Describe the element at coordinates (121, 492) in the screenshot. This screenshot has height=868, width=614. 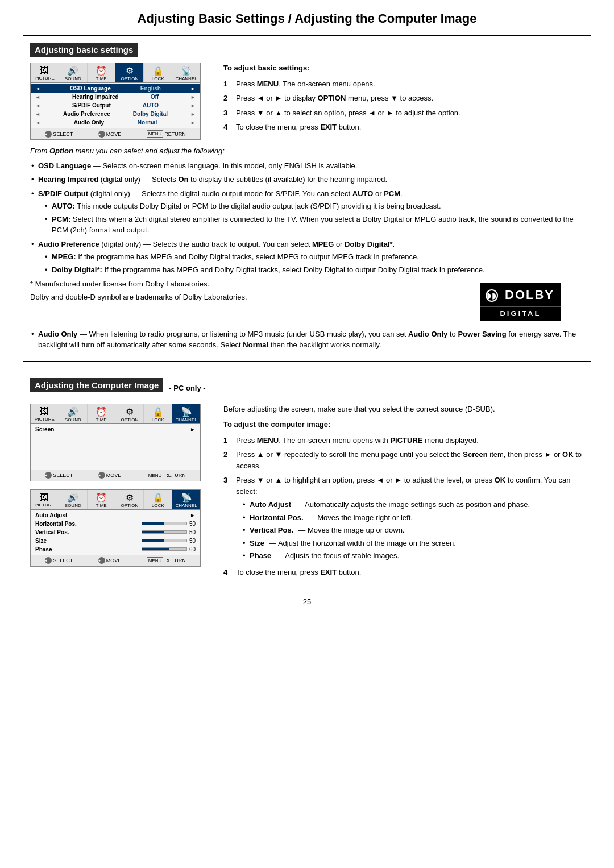
I see `computer-left: 🖼 PICTURE 🔊 SOUND ⏰ TIME ⚙ OPTION` at that location.